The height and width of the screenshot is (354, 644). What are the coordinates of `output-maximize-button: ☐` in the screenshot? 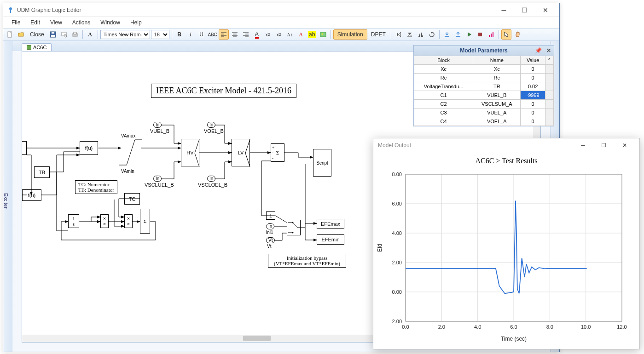 It's located at (604, 145).